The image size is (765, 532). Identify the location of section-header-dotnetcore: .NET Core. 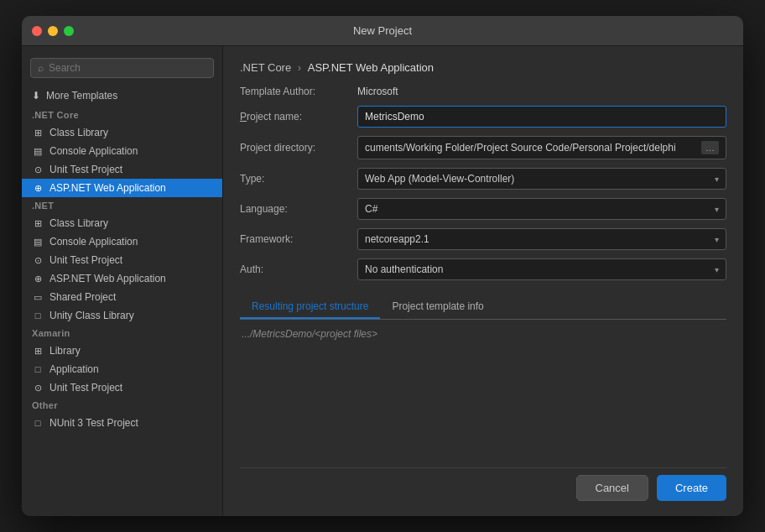
(122, 115).